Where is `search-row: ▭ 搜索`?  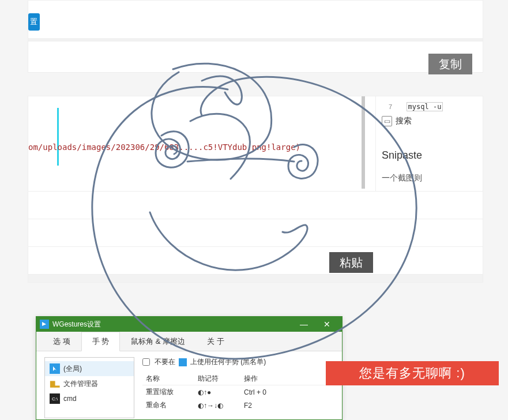
search-row: ▭ 搜索 is located at coordinates (429, 121).